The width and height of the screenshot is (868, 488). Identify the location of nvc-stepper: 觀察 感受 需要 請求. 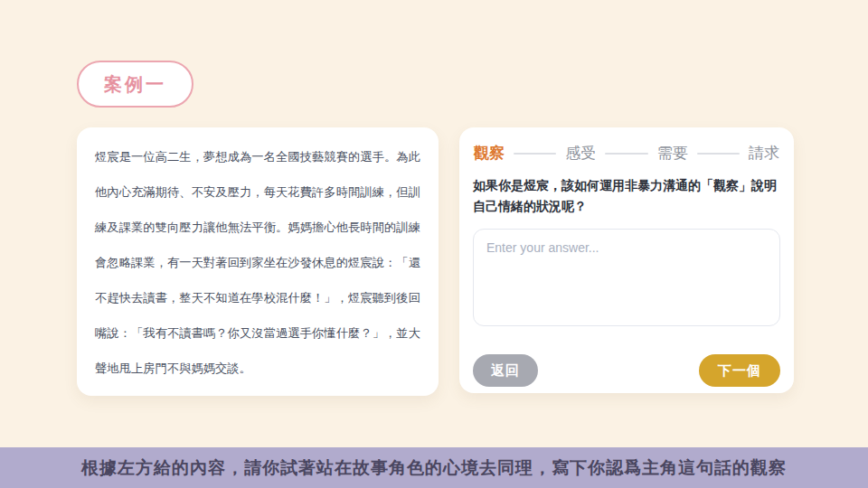
(627, 154).